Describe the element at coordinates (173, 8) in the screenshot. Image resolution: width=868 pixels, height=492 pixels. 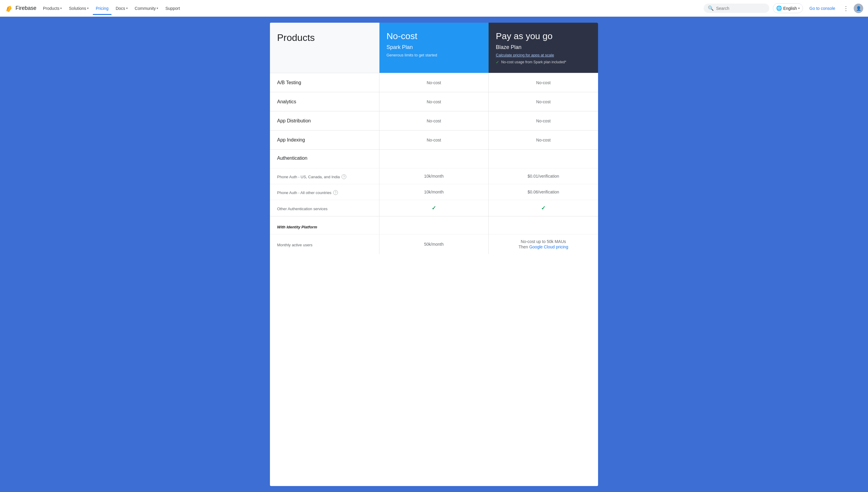
I see `nav-support: Support` at that location.